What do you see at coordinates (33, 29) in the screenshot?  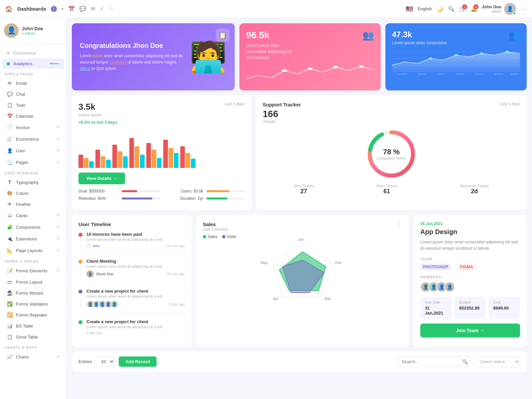 I see `sidebar-username: John Doe` at bounding box center [33, 29].